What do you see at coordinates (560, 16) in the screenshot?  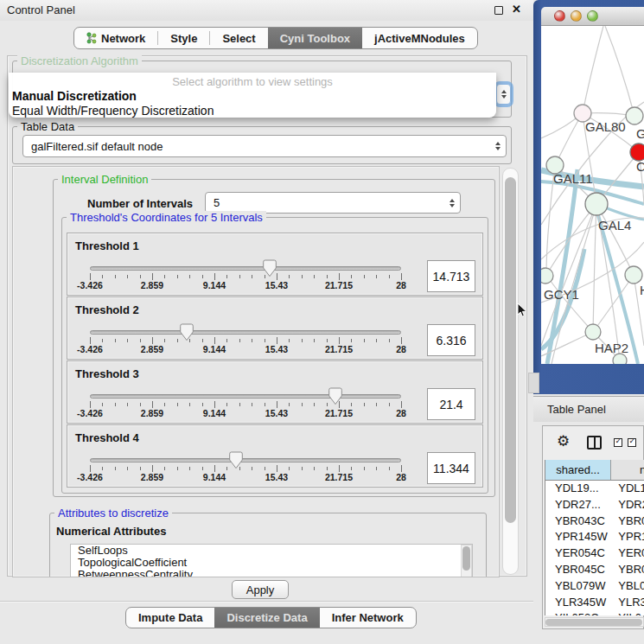 I see `close-traffic-light-icon` at bounding box center [560, 16].